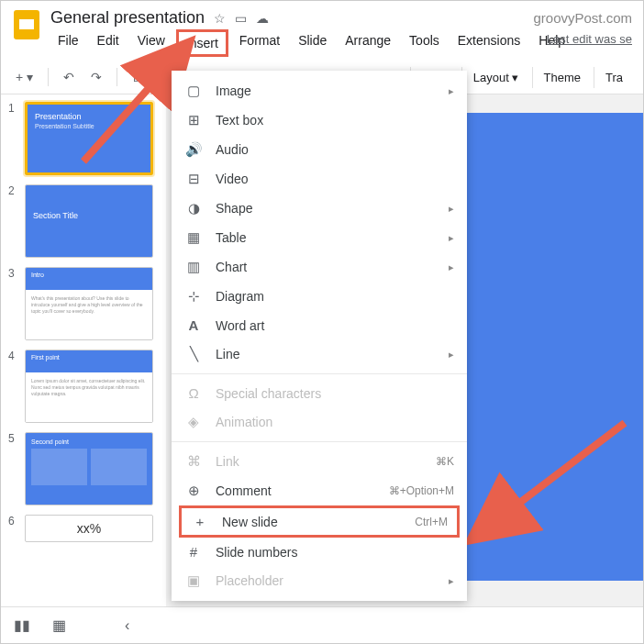 The height and width of the screenshot is (644, 644). I want to click on menu-slidenums: #Slide numbers, so click(319, 552).